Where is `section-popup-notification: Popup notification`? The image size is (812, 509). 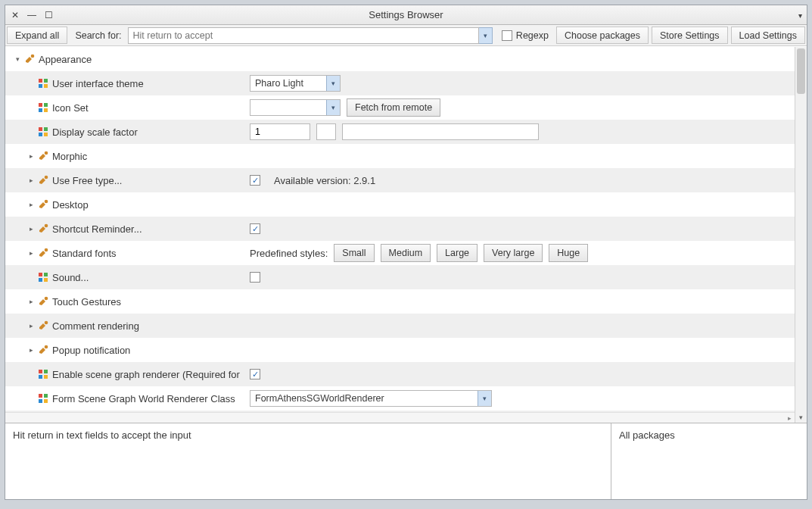
section-popup-notification: Popup notification is located at coordinates (95, 350).